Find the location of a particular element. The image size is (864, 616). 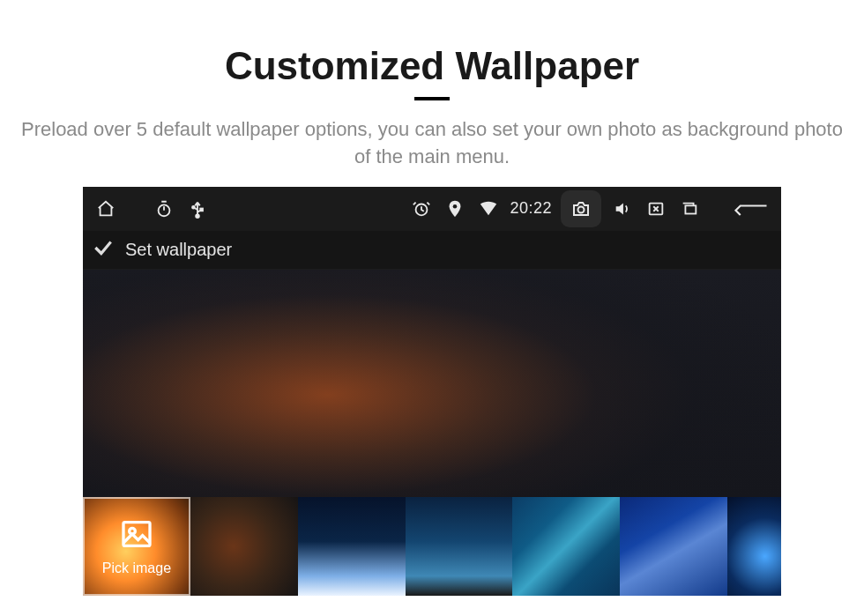

volume-icon is located at coordinates (622, 209).